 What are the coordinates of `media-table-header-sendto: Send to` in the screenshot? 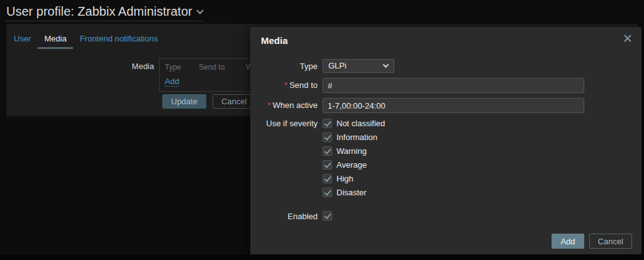 It's located at (223, 67).